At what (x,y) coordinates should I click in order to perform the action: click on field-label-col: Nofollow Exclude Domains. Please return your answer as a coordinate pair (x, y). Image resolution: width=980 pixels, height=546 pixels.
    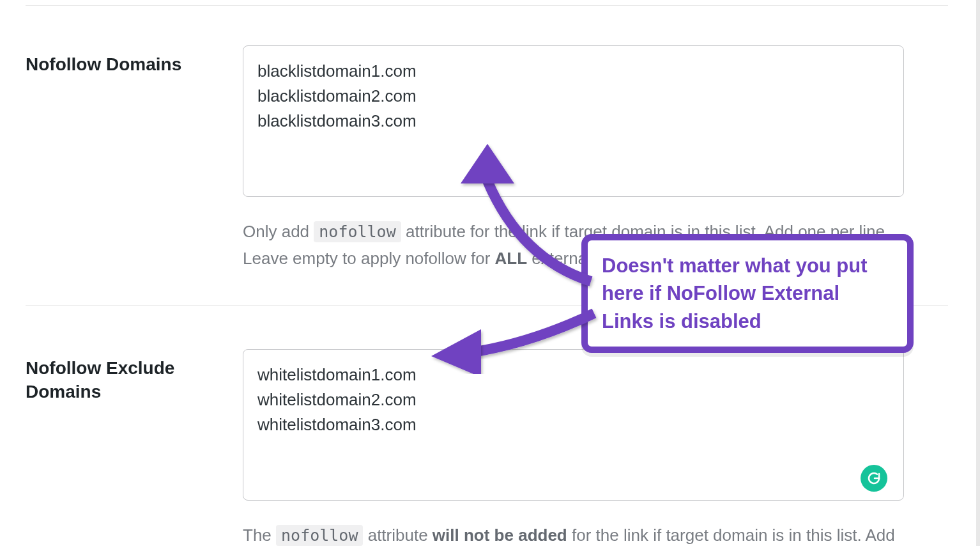
    Looking at the image, I should click on (121, 448).